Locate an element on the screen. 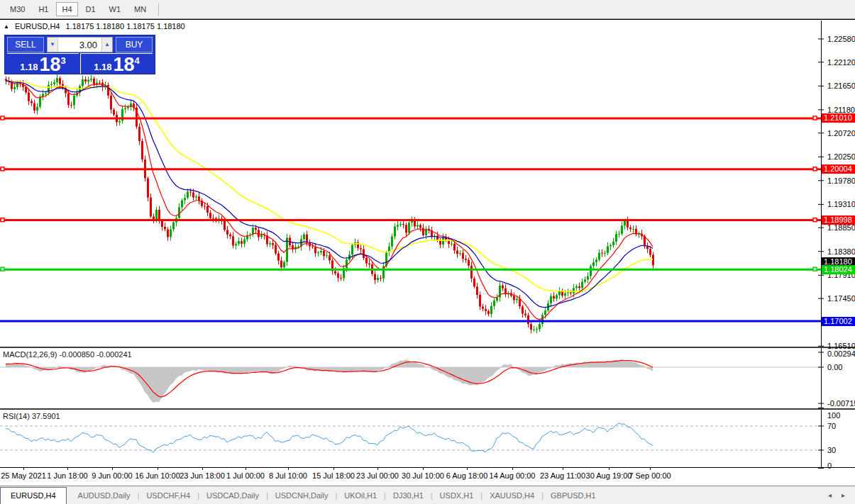 This screenshot has height=504, width=855. lot-size-stepper: ▼ ▲ is located at coordinates (79, 45).